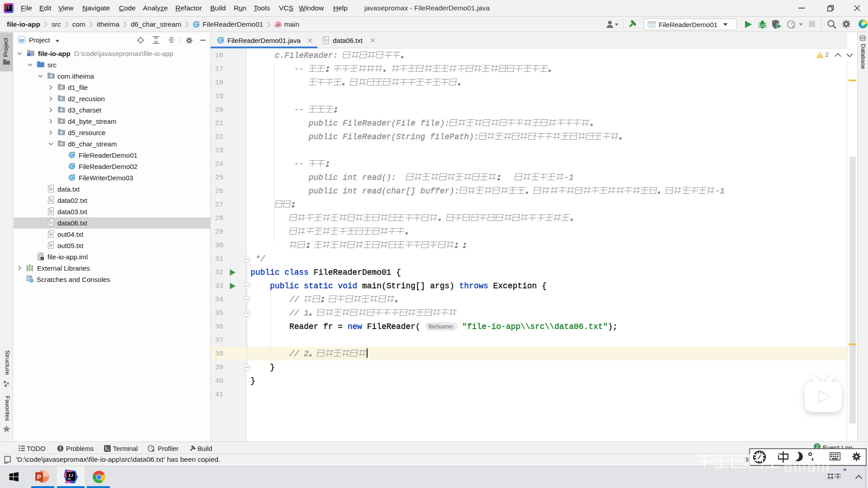  What do you see at coordinates (278, 24) in the screenshot?
I see `svg-text: m` at bounding box center [278, 24].